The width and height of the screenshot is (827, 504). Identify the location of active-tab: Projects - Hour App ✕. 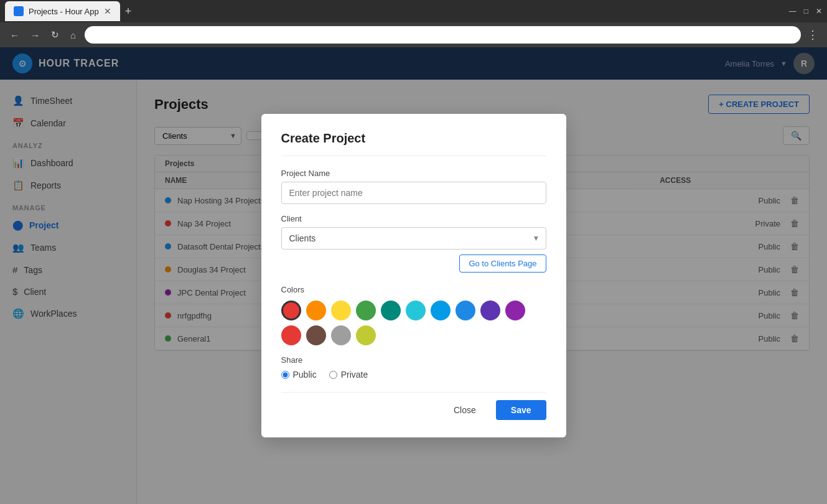
(62, 11).